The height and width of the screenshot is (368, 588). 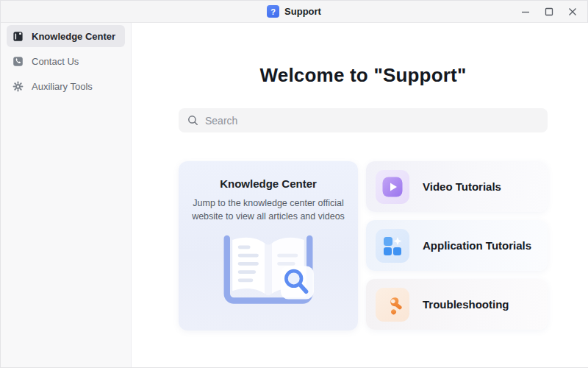 What do you see at coordinates (549, 12) in the screenshot?
I see `maximize-button` at bounding box center [549, 12].